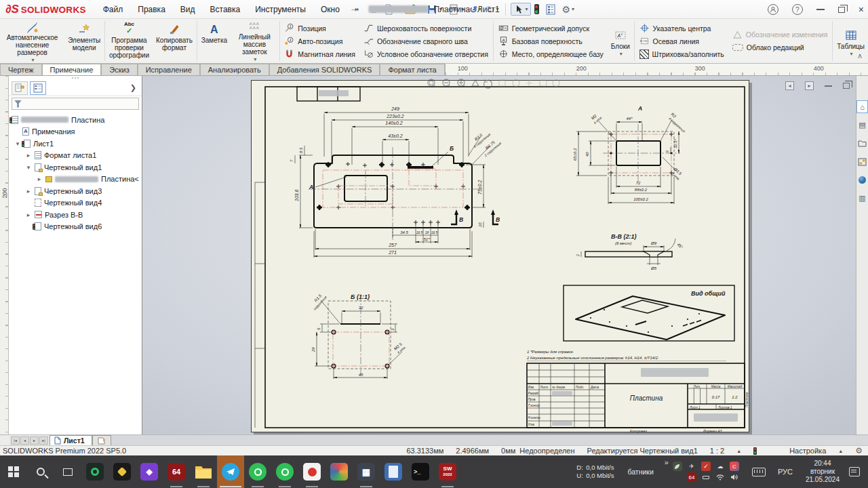 The height and width of the screenshot is (488, 868). What do you see at coordinates (72, 69) in the screenshot?
I see `tab-annotation: Примечание` at bounding box center [72, 69].